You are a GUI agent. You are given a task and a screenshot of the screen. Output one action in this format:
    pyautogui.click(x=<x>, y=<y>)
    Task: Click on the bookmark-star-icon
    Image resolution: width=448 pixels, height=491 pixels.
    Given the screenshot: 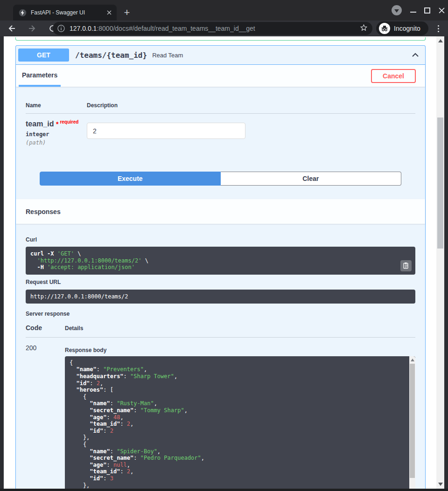 What is the action you would take?
    pyautogui.click(x=364, y=29)
    